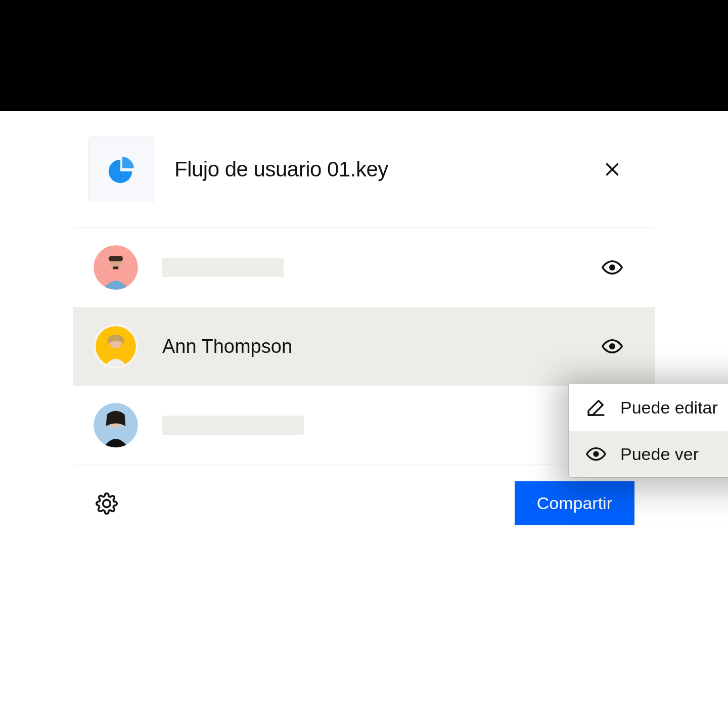 This screenshot has height=728, width=728. Describe the element at coordinates (648, 454) in the screenshot. I see `popover-option-view: Puede ver` at that location.